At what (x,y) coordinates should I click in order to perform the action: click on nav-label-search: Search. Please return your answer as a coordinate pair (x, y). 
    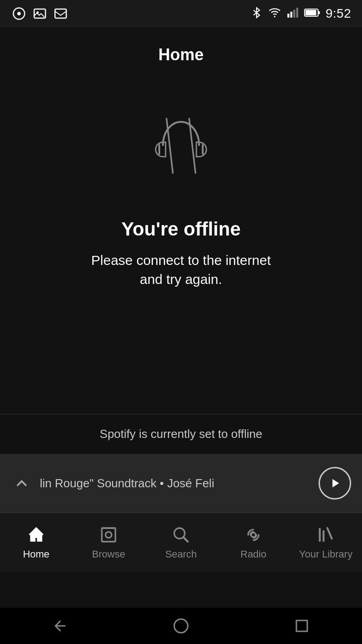
    Looking at the image, I should click on (181, 554).